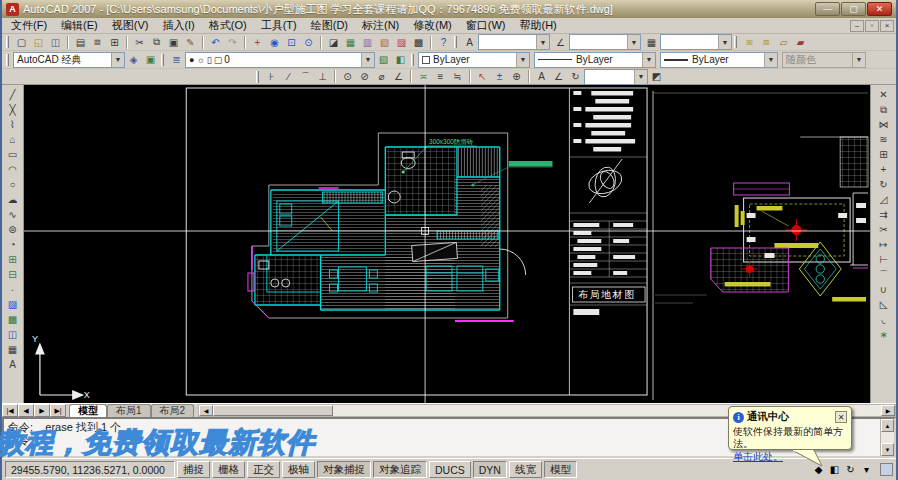  I want to click on paste-icon: ▣, so click(174, 42).